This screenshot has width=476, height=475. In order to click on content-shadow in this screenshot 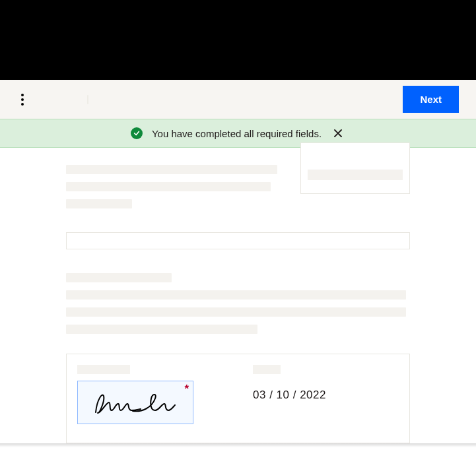, I will do `click(238, 445)`.